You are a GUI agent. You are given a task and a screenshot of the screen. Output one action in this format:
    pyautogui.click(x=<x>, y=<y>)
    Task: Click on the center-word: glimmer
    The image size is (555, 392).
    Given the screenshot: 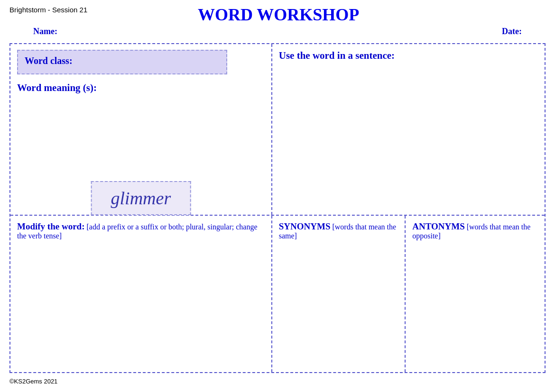 What is the action you would take?
    pyautogui.click(x=141, y=198)
    